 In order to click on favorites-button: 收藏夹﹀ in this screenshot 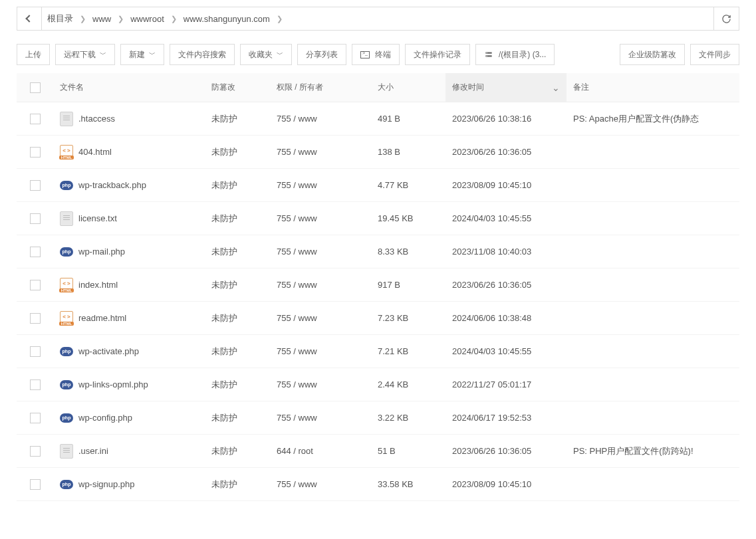, I will do `click(266, 54)`.